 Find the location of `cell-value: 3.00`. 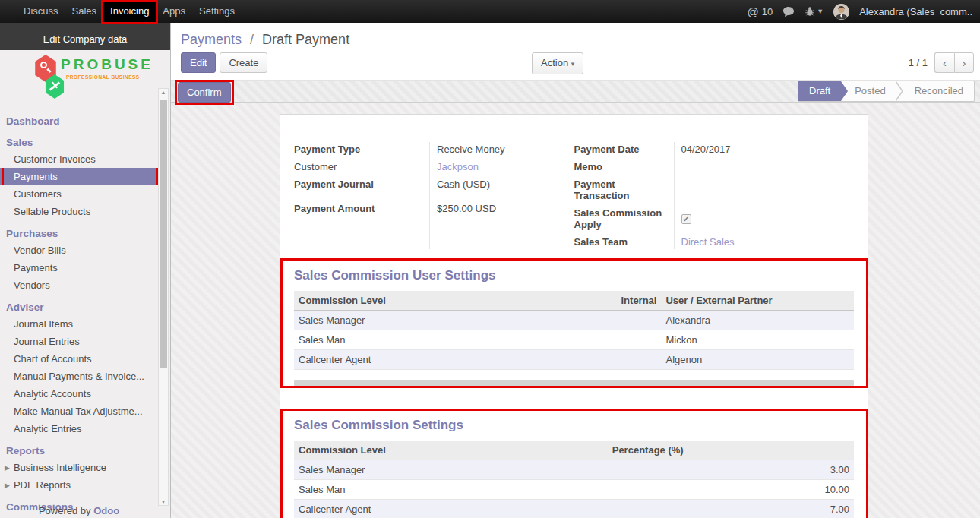

cell-value: 3.00 is located at coordinates (731, 470).